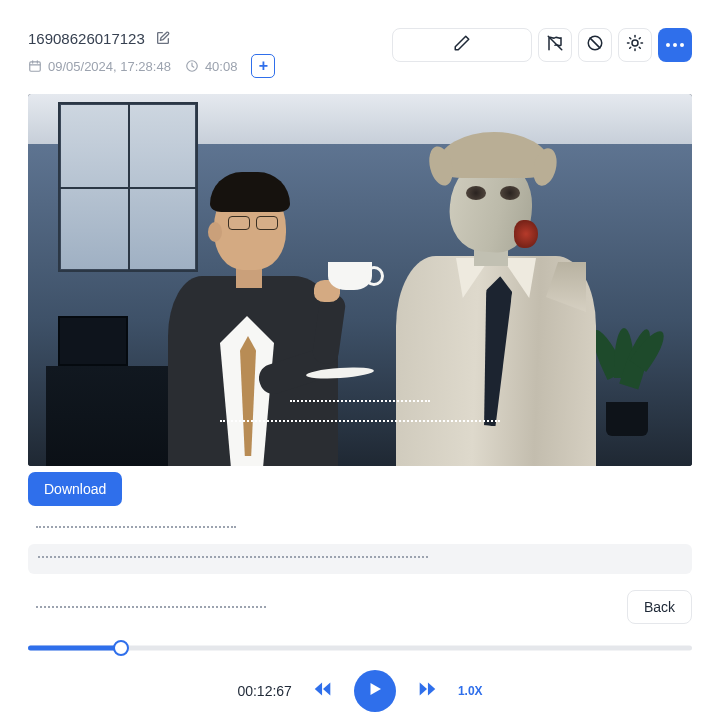 This screenshot has width=720, height=720. What do you see at coordinates (121, 648) in the screenshot?
I see `slider-thumb` at bounding box center [121, 648].